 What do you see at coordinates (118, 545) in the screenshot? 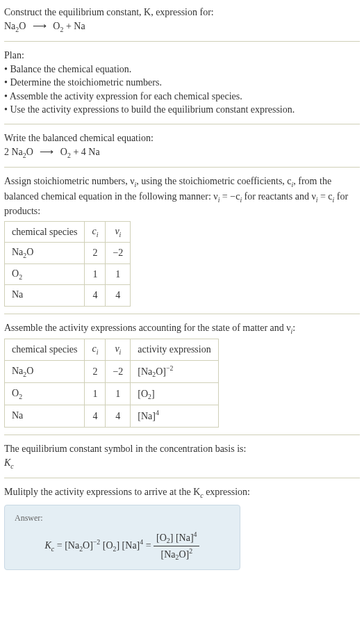
I see `et2b: ]` at bounding box center [118, 545].